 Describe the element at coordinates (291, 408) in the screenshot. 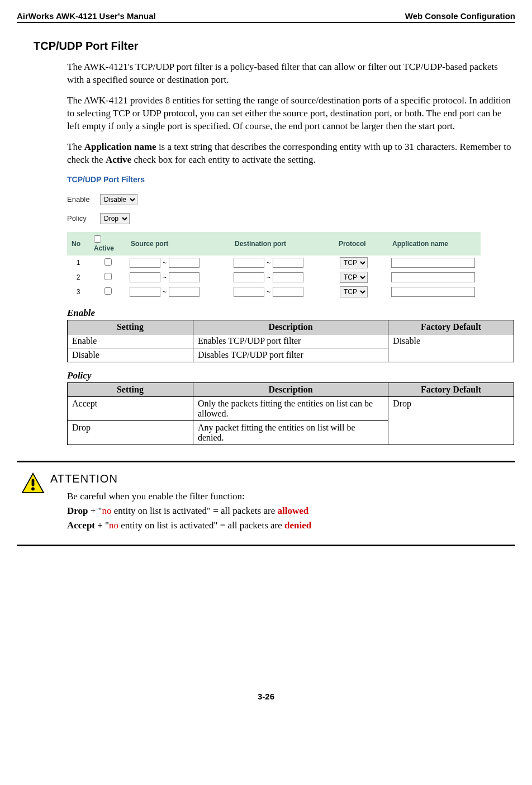

I see `cell-desc: Only the packets fitting the entities on…` at that location.